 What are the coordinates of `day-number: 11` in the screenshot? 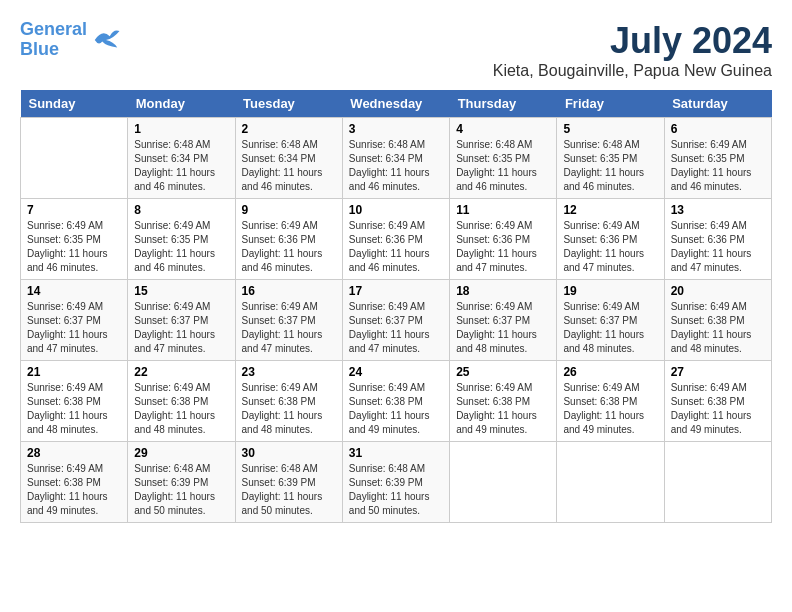 It's located at (503, 210).